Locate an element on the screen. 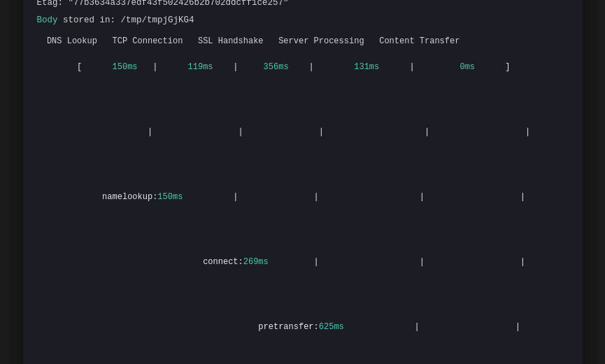 This screenshot has height=364, width=605. namelookup-line: | | | | | is located at coordinates (303, 132).